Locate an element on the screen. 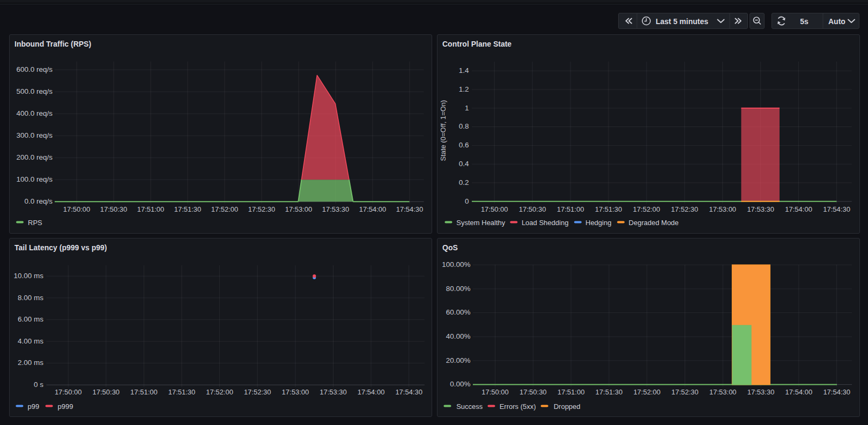 The image size is (868, 425). svg-text: 400.0 req/s is located at coordinates (34, 114).